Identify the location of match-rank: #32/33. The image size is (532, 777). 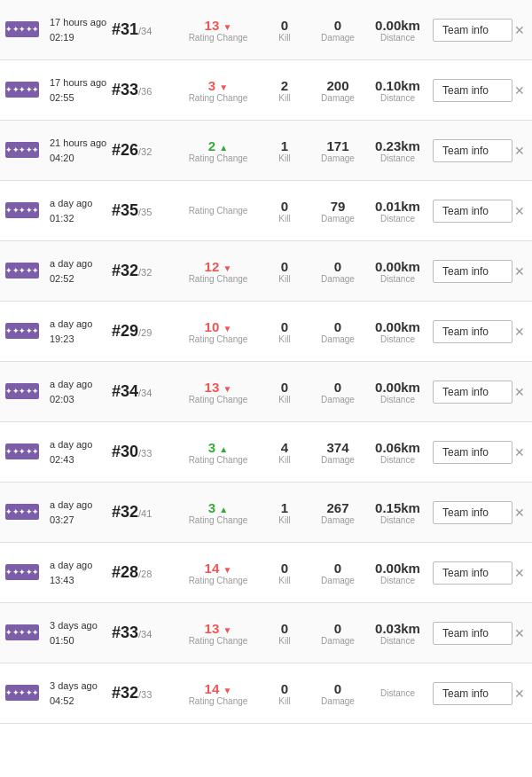
(145, 694).